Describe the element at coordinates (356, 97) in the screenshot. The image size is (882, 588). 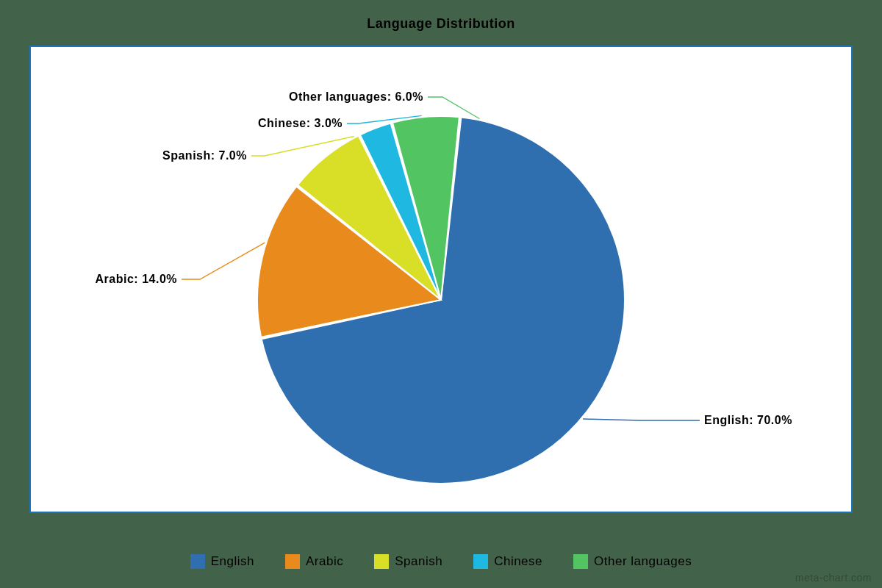
I see `slice-label-other-languages: Other languages: 6.0%` at that location.